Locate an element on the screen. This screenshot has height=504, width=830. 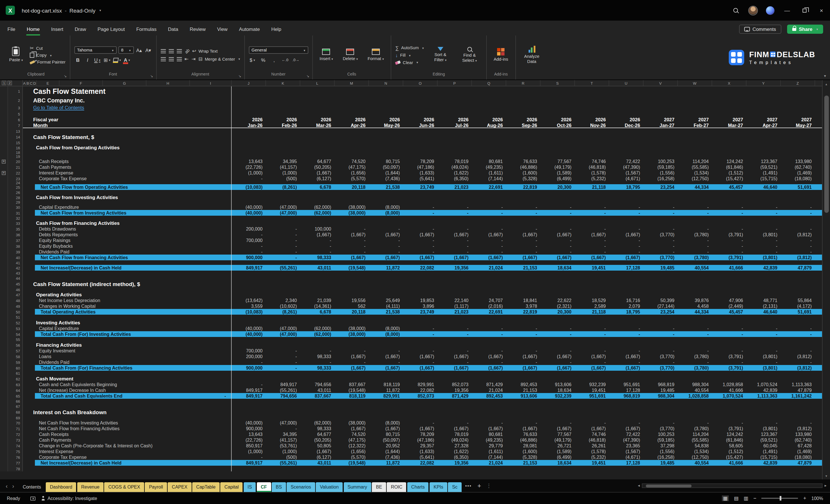
cell: 22,691 is located at coordinates (489, 312).